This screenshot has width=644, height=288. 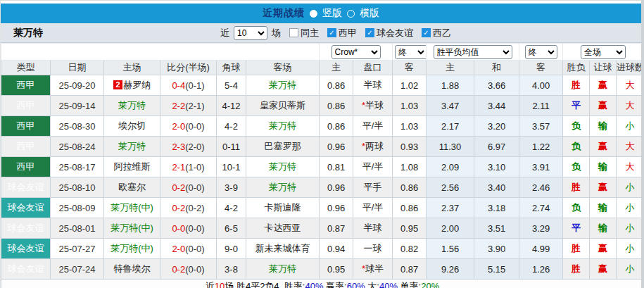 What do you see at coordinates (294, 32) in the screenshot?
I see `checkbox-same-home` at bounding box center [294, 32].